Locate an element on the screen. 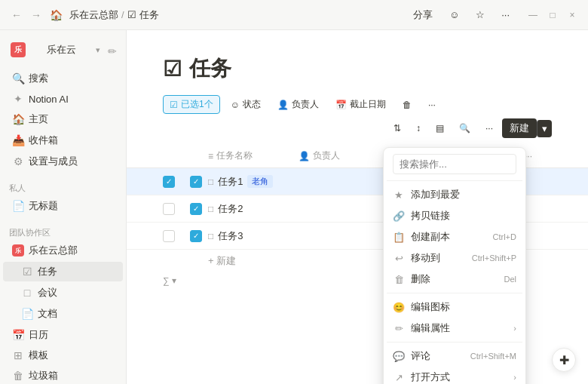  title-bar-actions: 分享 ☺ ☆ ··· — □ × is located at coordinates (493, 15).